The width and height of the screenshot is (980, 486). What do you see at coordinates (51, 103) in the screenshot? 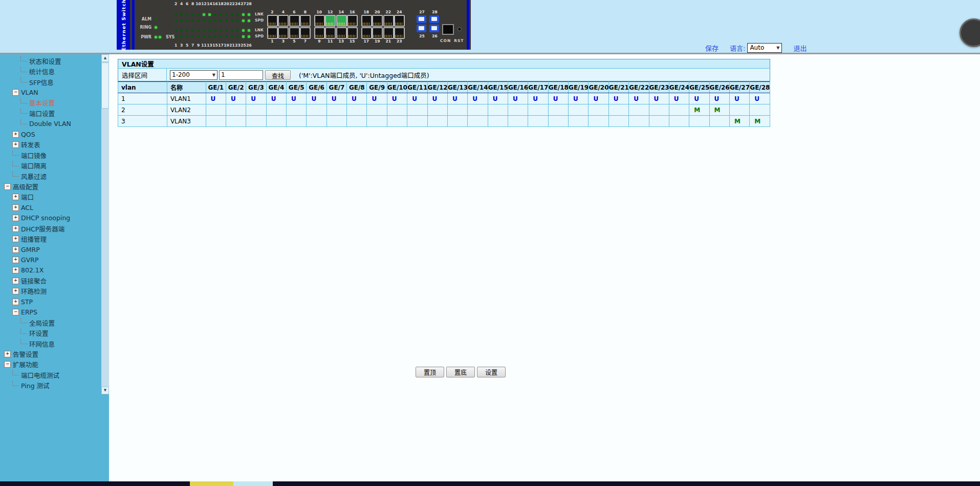
I see `sidebar-item: 基本设置` at bounding box center [51, 103].